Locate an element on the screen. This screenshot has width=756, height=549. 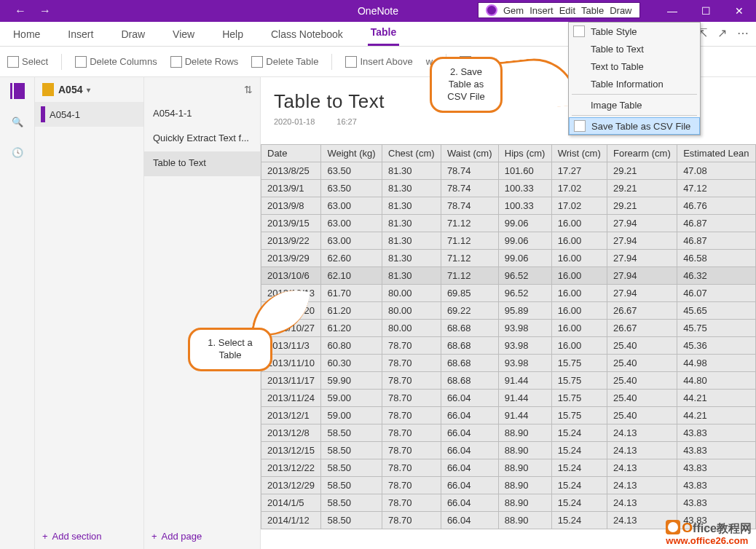
menu-table-style: Table Style is located at coordinates (634, 31).